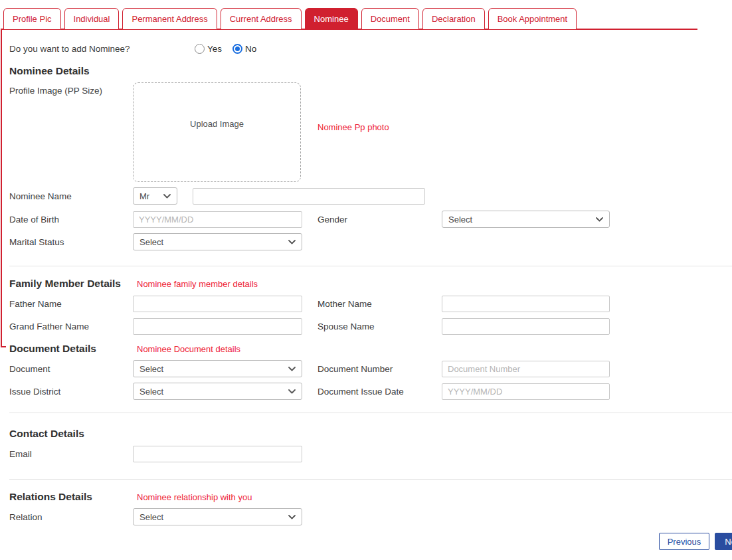 The image size is (732, 560). What do you see at coordinates (371, 497) in the screenshot?
I see `relations-details-heading-row: Relations Details Nominee relationship w…` at bounding box center [371, 497].